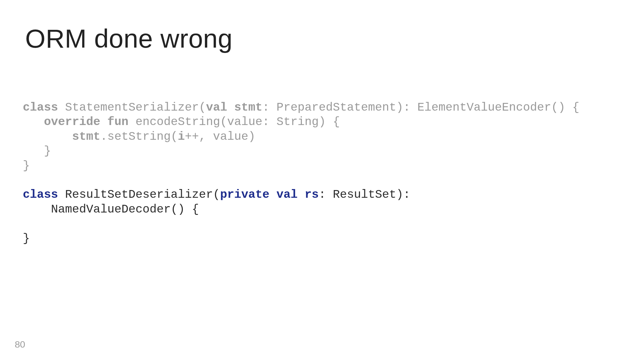  What do you see at coordinates (220, 137) in the screenshot?
I see `code-text: ++, value)` at bounding box center [220, 137].